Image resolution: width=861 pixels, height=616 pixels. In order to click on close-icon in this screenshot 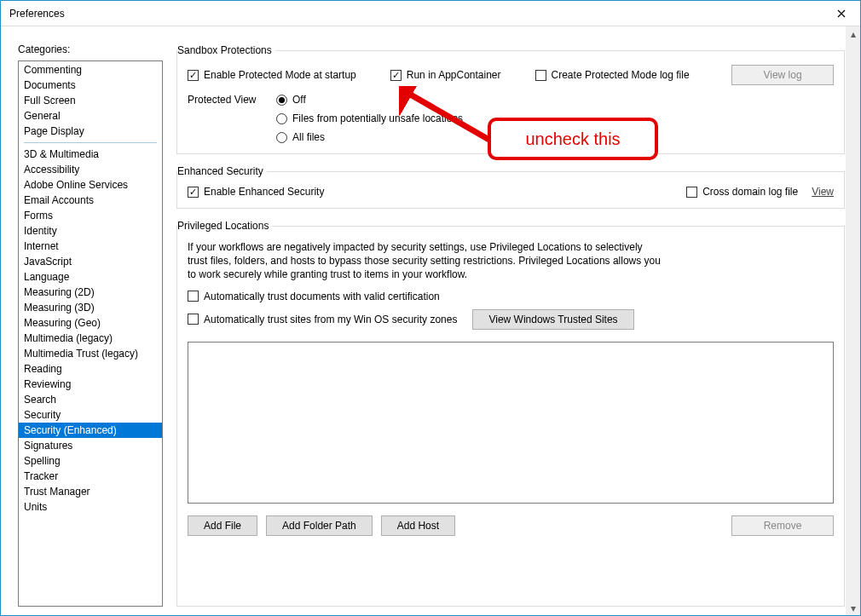, I will do `click(841, 14)`.